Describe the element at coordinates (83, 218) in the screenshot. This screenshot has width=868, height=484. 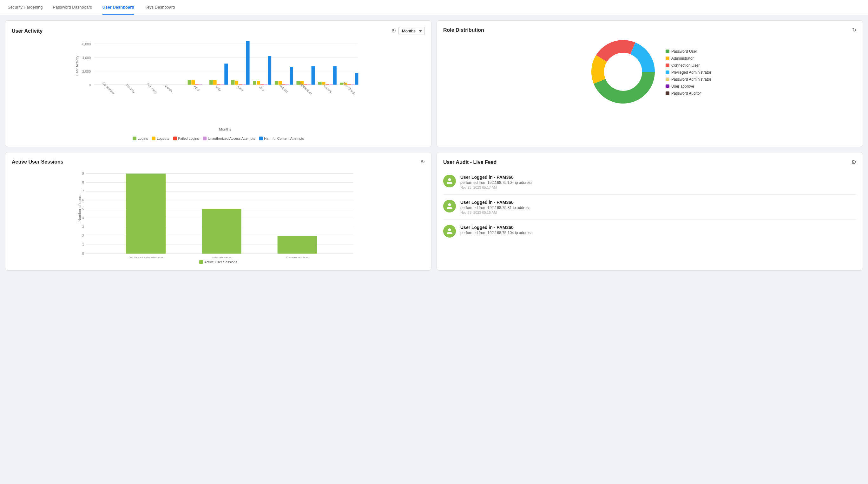
I see `svg-text: 4` at that location.